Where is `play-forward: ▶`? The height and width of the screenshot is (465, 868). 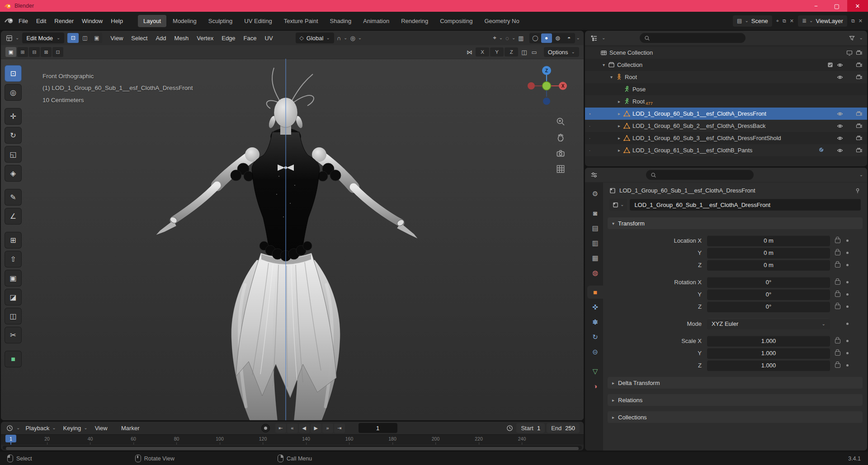
play-forward: ▶ is located at coordinates (316, 428).